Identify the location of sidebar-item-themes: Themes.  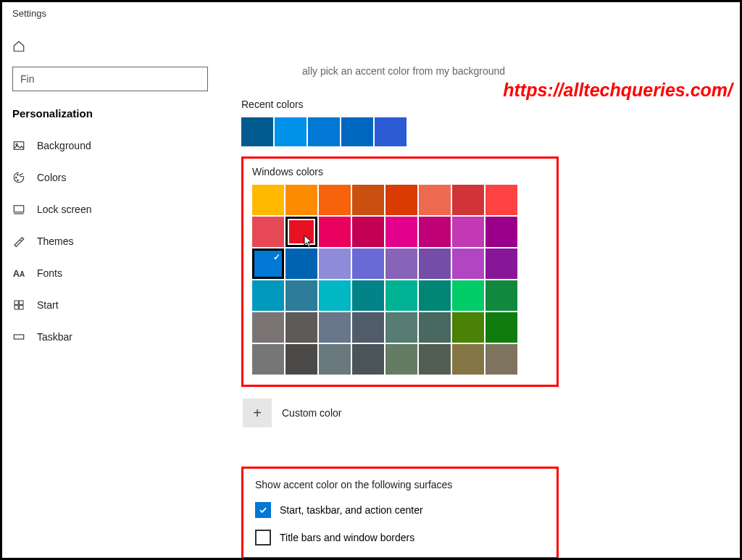
(120, 241).